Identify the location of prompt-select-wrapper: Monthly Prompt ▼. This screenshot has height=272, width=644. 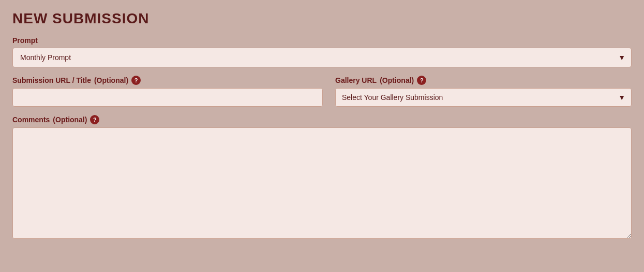
(322, 58).